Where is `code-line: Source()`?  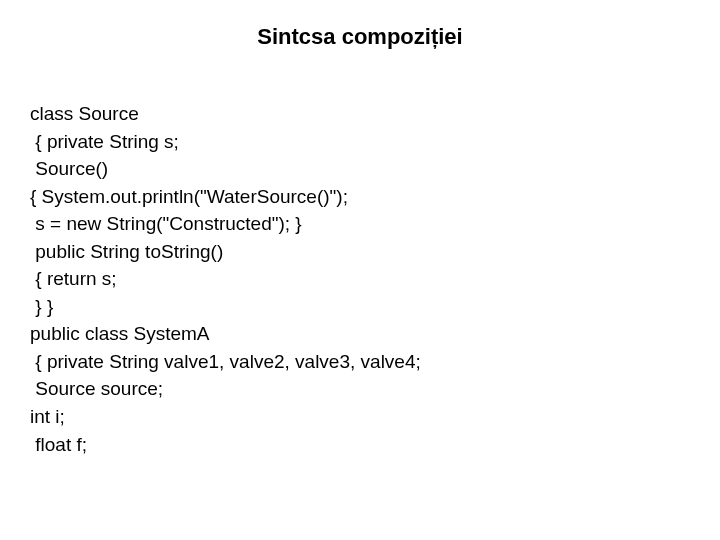 code-line: Source() is located at coordinates (375, 169).